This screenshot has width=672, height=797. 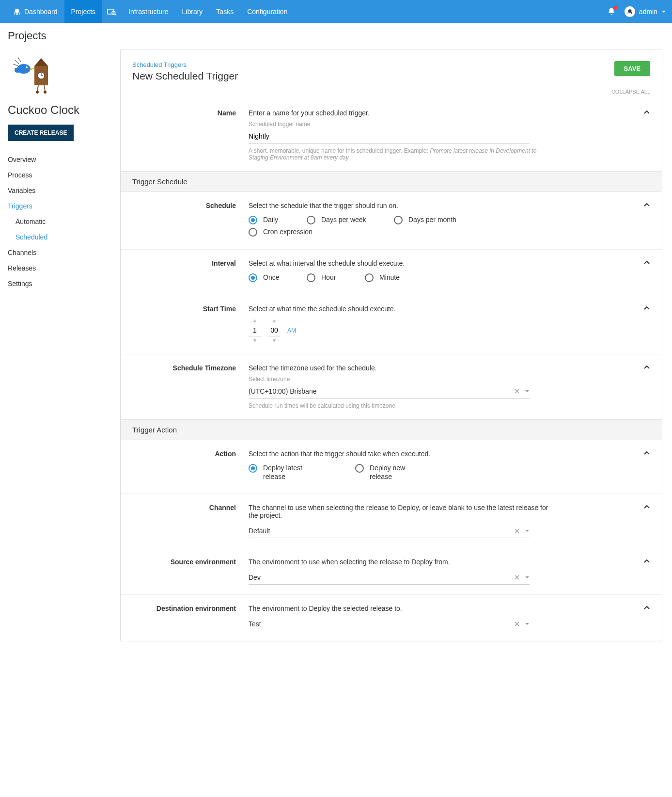 I want to click on top-nav: Dashboard Projects Infrastructure Librar…, so click(x=336, y=12).